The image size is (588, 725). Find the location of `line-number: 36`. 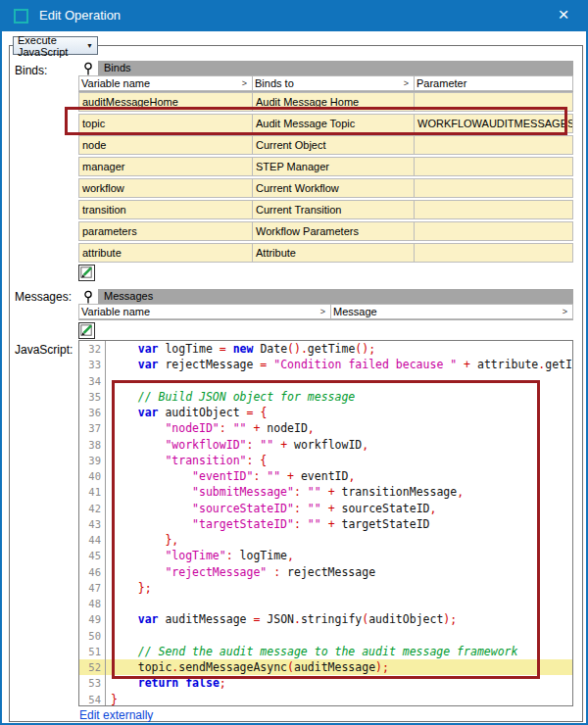

line-number: 36 is located at coordinates (92, 412).